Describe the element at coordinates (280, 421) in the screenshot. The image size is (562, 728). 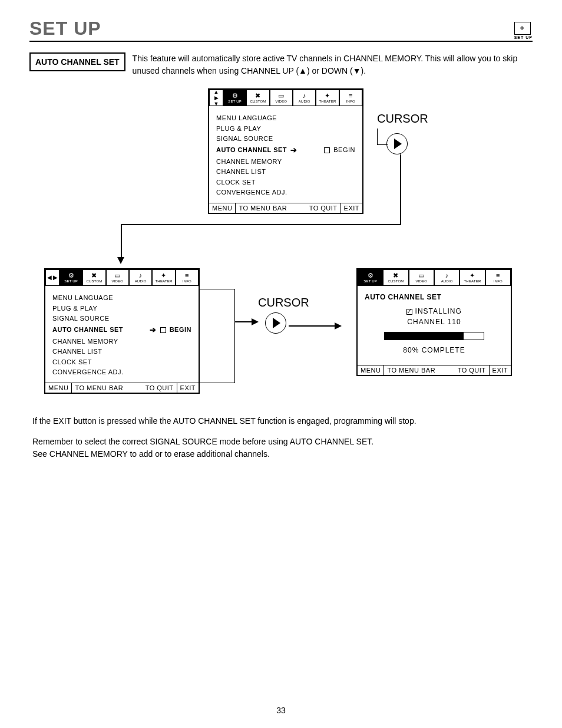
I see `footnote-1: If the EXIT button is pressed while the …` at that location.